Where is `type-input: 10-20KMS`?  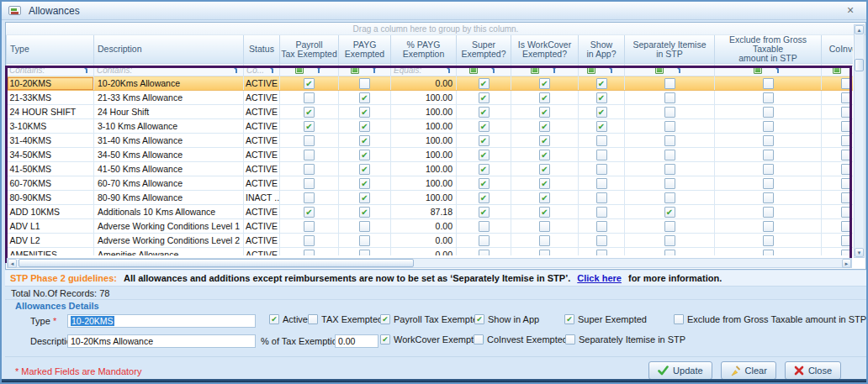 type-input: 10-20KMS is located at coordinates (161, 321).